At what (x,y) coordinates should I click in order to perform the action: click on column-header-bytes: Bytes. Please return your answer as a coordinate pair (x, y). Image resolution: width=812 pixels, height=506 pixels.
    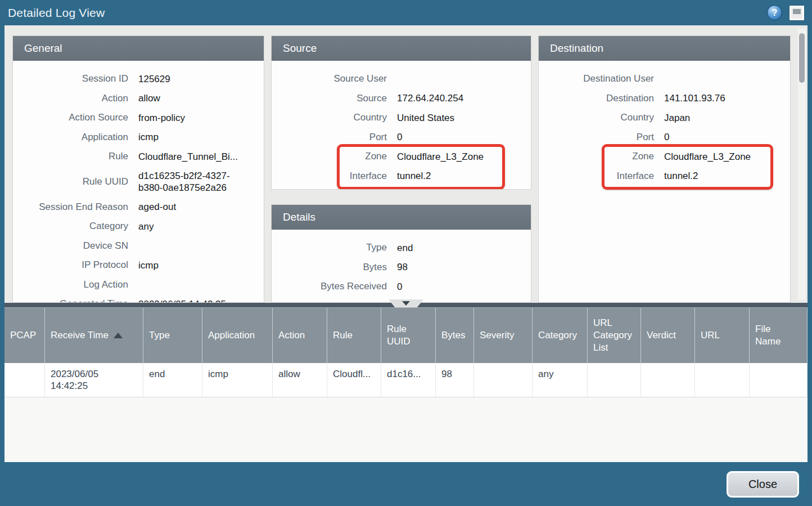
    Looking at the image, I should click on (455, 335).